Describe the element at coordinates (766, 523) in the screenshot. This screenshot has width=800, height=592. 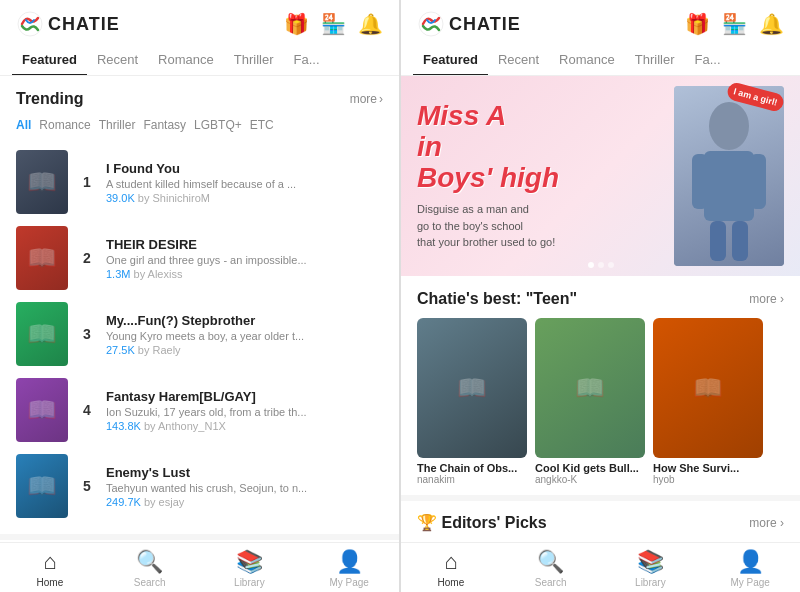
I see `editors-picks-more: more ›` at that location.